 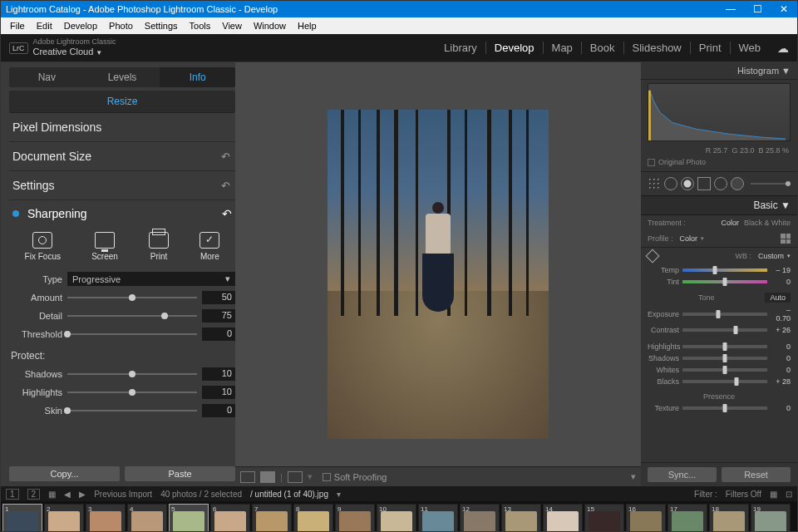 What do you see at coordinates (711, 48) in the screenshot?
I see `module-print: Print` at bounding box center [711, 48].